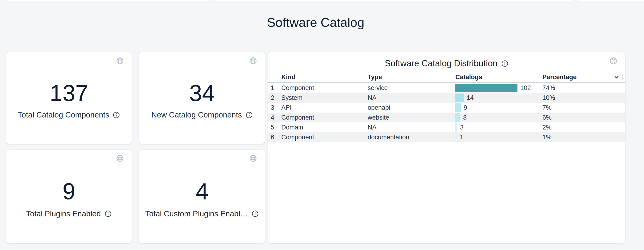  Describe the element at coordinates (408, 108) in the screenshot. I see `cell-type: openapi` at that location.